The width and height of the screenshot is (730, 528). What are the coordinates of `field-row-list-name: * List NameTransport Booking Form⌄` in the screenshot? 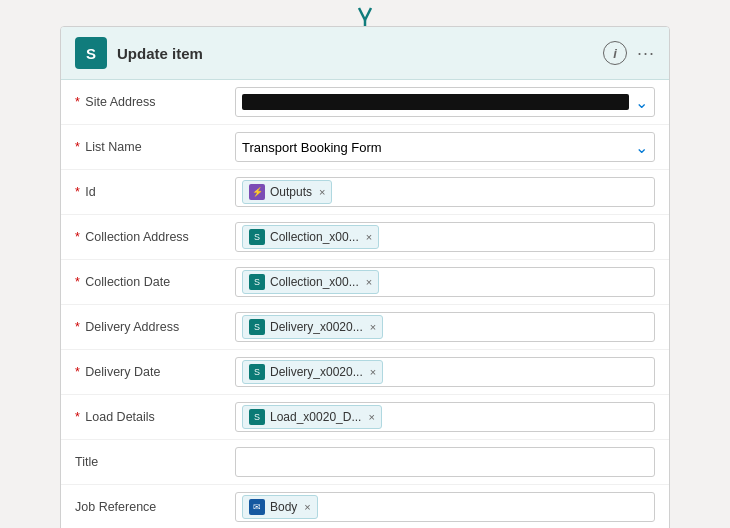 It's located at (365, 148).